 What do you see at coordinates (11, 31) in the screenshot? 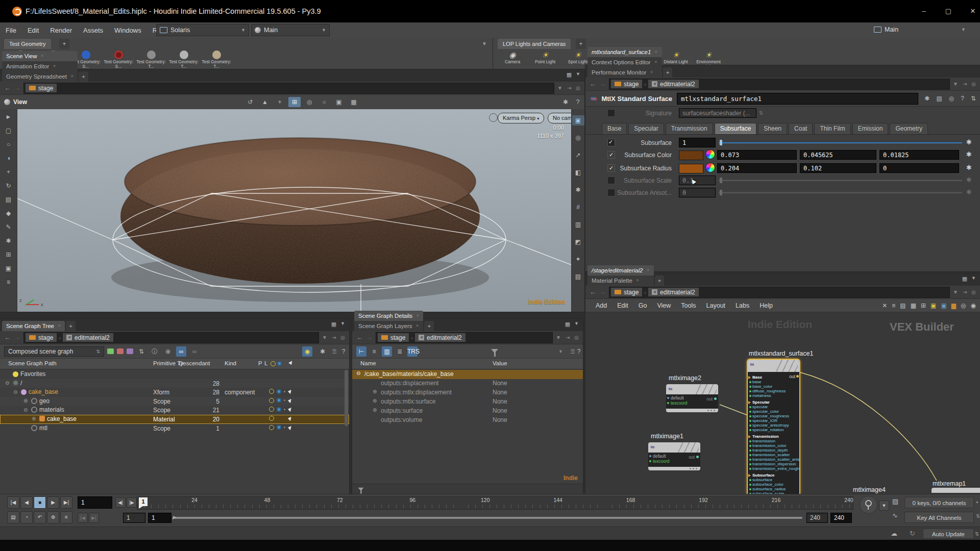
I see `menu-item: File` at bounding box center [11, 31].